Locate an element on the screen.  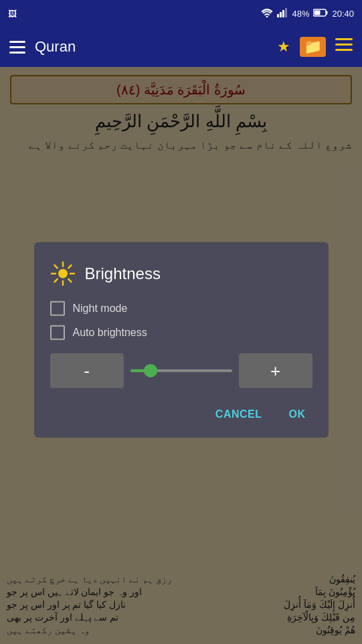
nav-bar: Quran ★ 📁 is located at coordinates (181, 47).